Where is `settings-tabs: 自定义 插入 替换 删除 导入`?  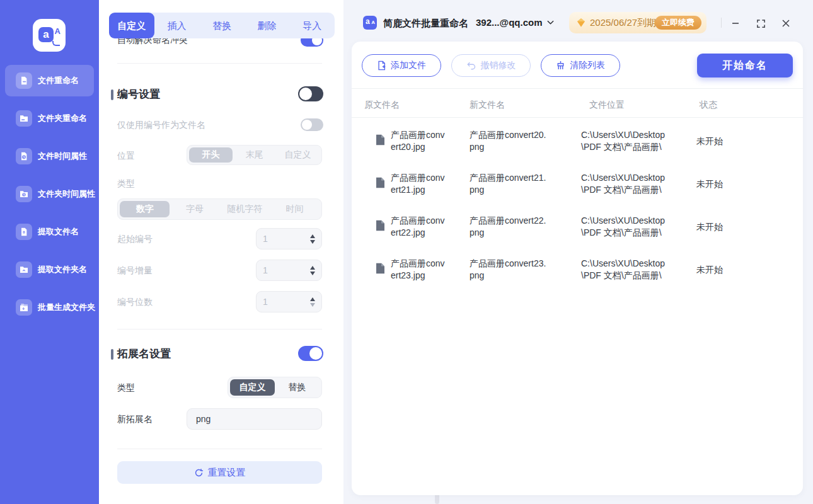 settings-tabs: 自定义 插入 替换 删除 导入 is located at coordinates (222, 25).